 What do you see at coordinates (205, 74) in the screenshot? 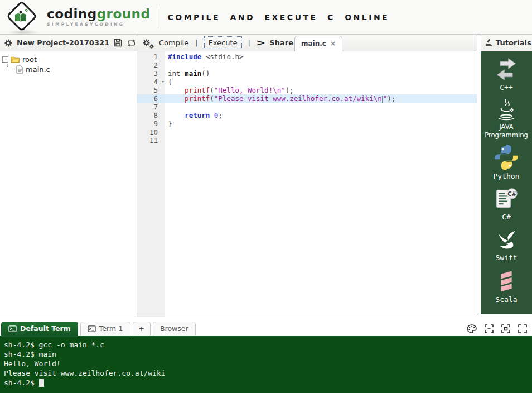
I see `code-token: ()` at bounding box center [205, 74].